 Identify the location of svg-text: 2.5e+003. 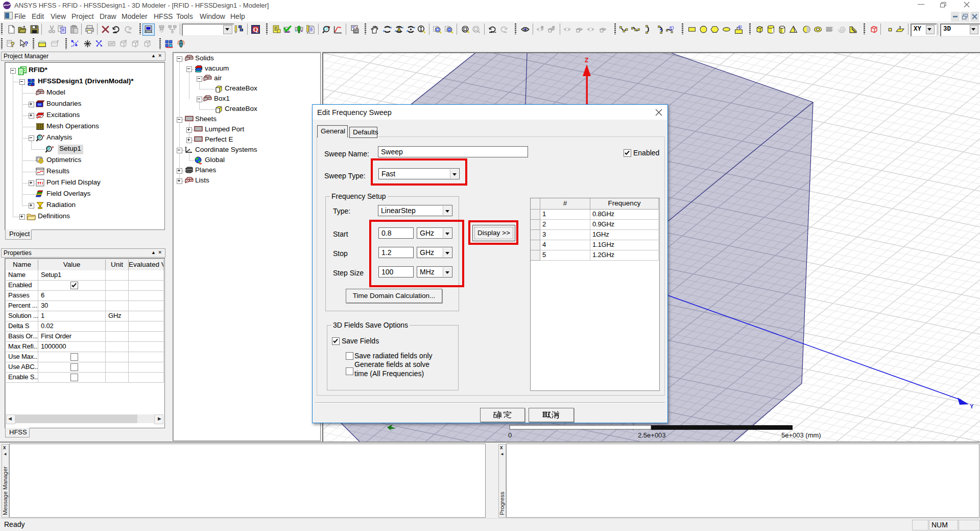
(652, 435).